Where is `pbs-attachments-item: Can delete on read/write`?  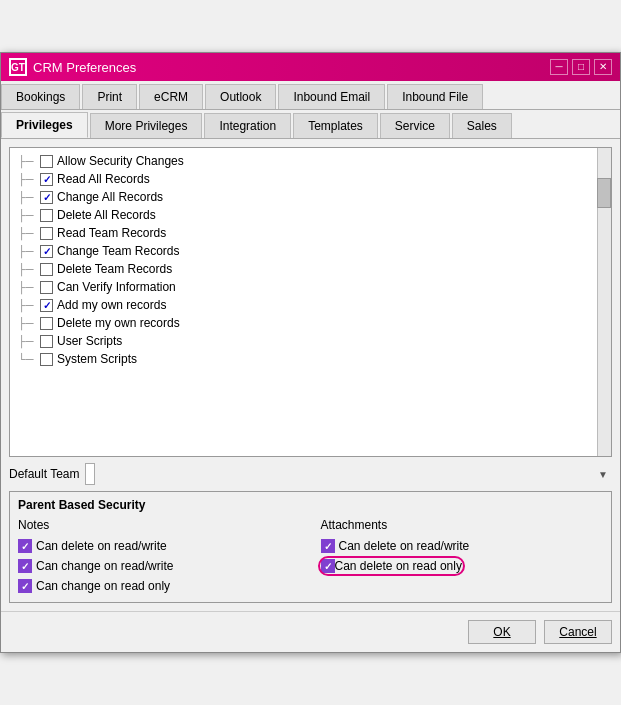
pbs-attachments-item: Can delete on read/write is located at coordinates (462, 546).